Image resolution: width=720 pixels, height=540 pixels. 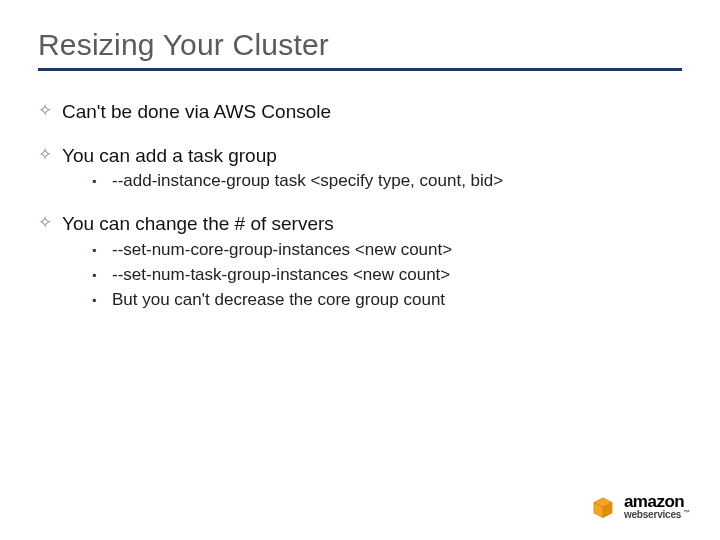 What do you see at coordinates (360, 45) in the screenshot?
I see `slide-title: Resizing Your Cluster` at bounding box center [360, 45].